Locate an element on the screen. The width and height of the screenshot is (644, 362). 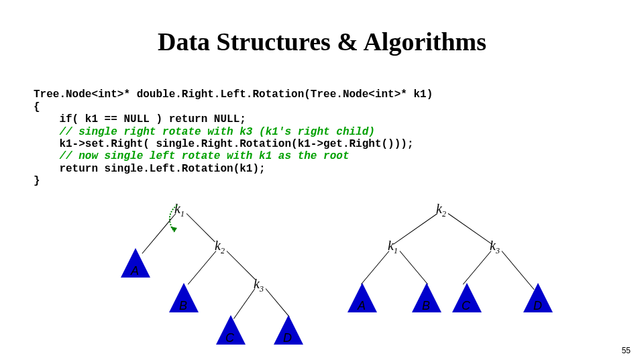
code-line: { is located at coordinates (37, 107).